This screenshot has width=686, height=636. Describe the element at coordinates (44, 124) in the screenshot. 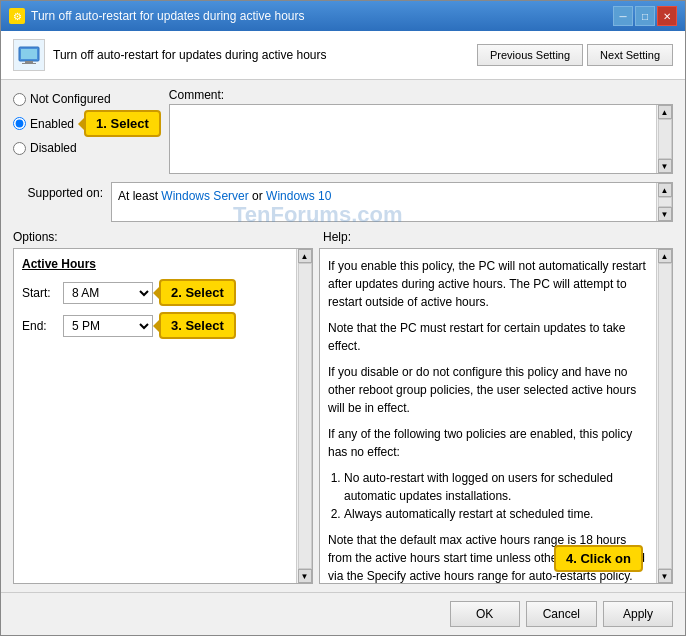

I see `enabled-option: Enabled` at that location.